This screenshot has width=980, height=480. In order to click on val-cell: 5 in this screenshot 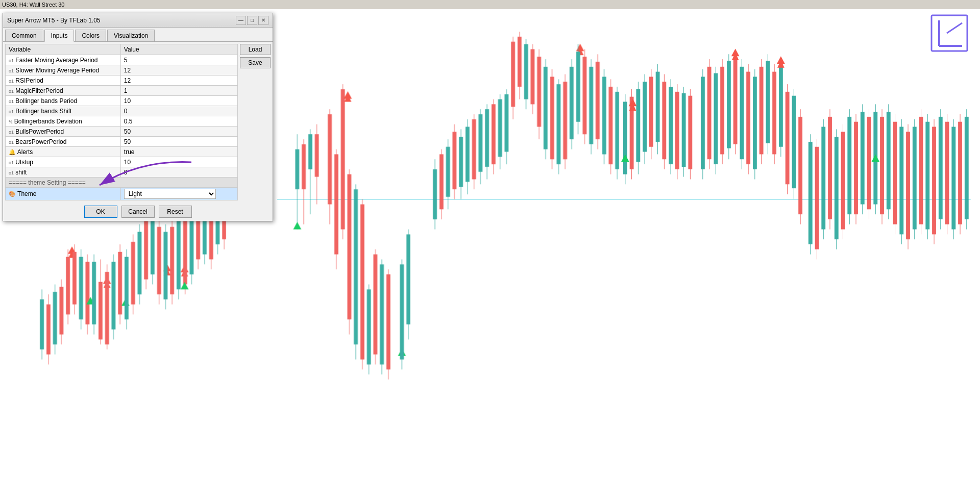, I will do `click(179, 60)`.